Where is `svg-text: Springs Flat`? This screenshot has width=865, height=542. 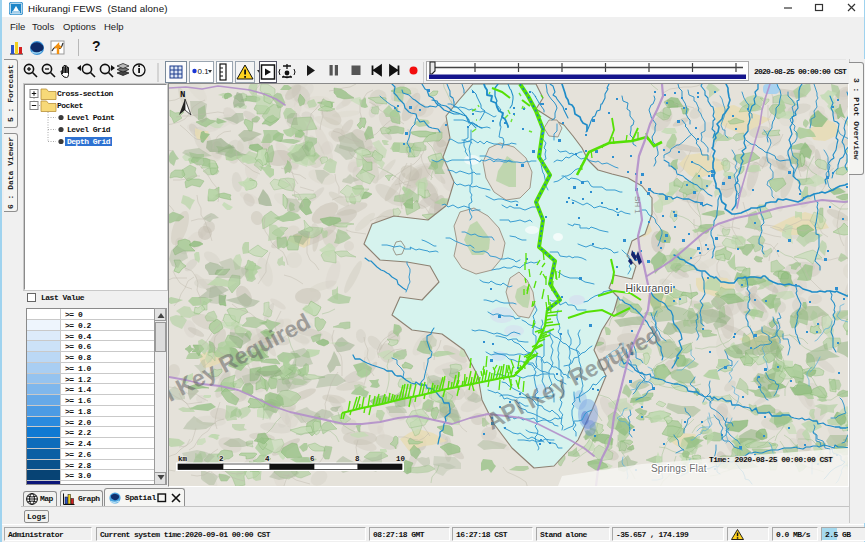
svg-text: Springs Flat is located at coordinates (679, 468).